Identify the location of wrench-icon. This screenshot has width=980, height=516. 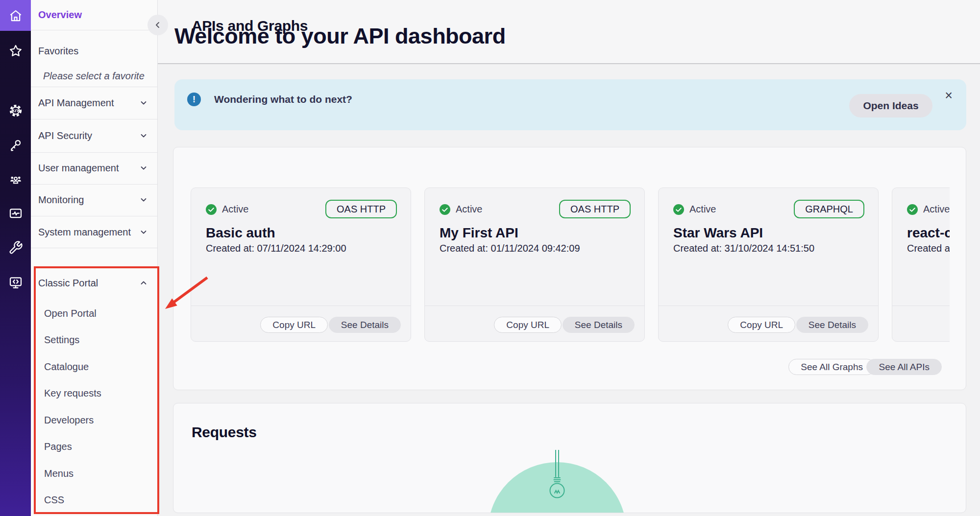
(16, 248).